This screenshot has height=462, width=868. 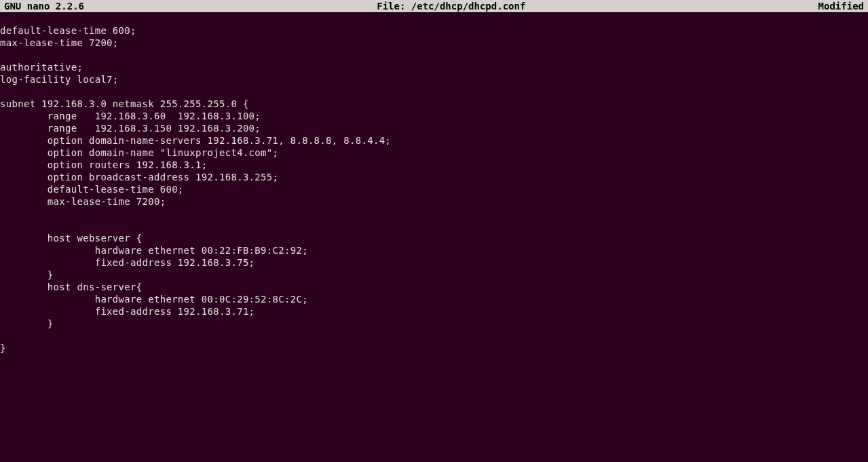 What do you see at coordinates (434, 79) in the screenshot?
I see `editor-line: log-facility local7;` at bounding box center [434, 79].